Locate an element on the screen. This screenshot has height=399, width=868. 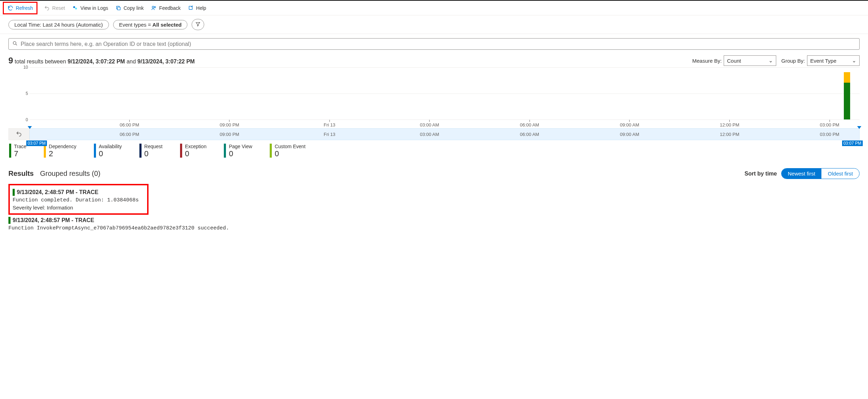
group-by-dropdown: Event Type ⌄ is located at coordinates (833, 61).